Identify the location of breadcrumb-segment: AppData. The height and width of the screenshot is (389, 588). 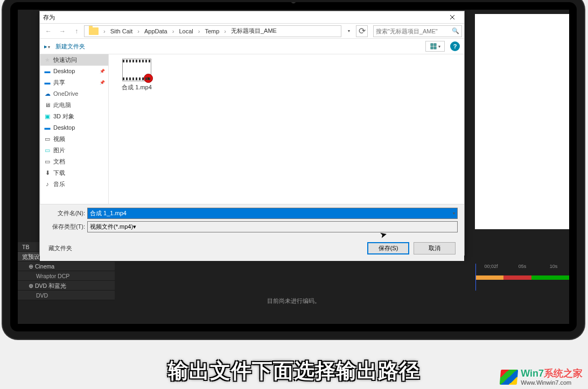
(156, 31).